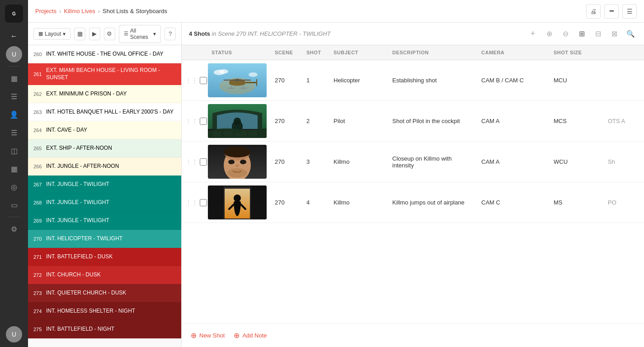  I want to click on add-shot-icon: +, so click(533, 34).